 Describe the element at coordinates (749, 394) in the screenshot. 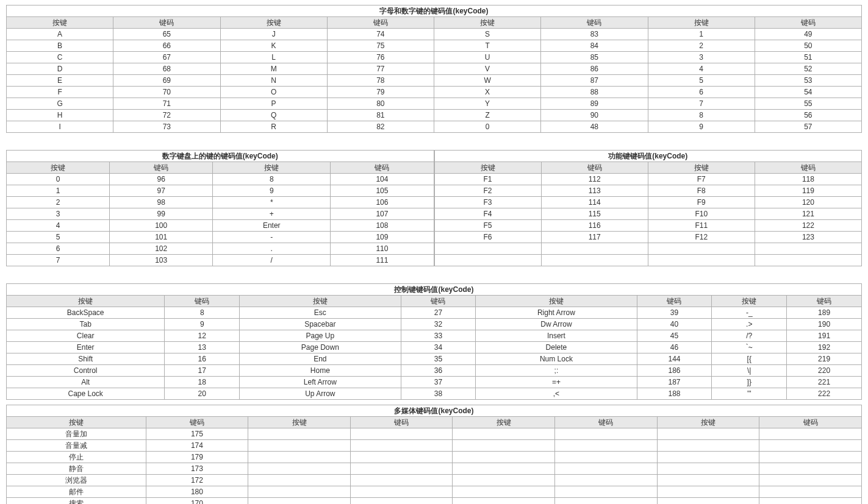

I see `cell-key: '"` at that location.